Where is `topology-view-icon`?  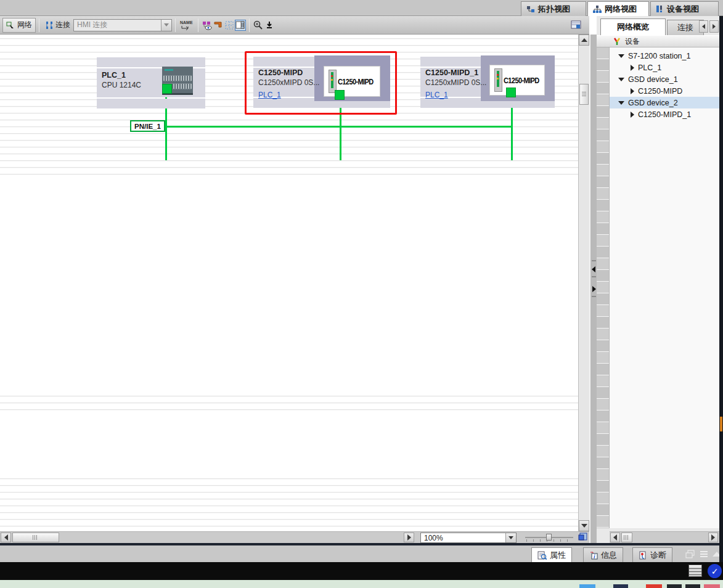
topology-view-icon is located at coordinates (531, 9).